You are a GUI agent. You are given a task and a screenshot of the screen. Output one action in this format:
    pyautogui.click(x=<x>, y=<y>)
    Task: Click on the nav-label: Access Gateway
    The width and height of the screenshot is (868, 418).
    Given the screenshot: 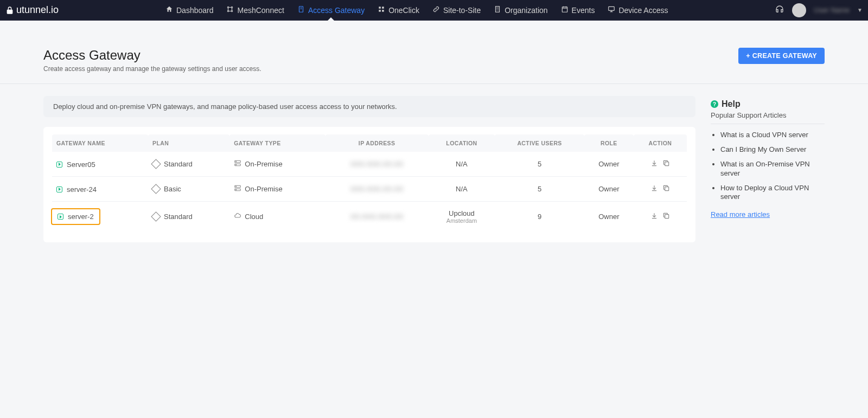 What is the action you would take?
    pyautogui.click(x=336, y=10)
    